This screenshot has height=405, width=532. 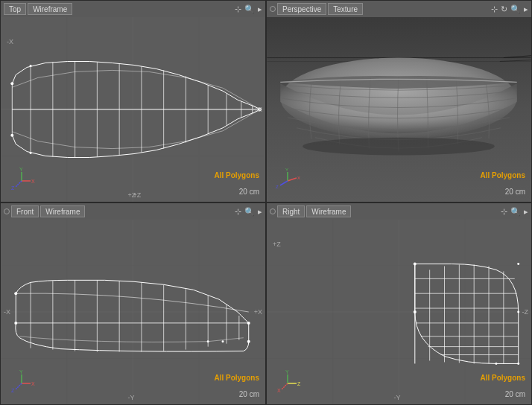 What do you see at coordinates (526, 211) in the screenshot?
I see `right-more-icon: ▸` at bounding box center [526, 211].